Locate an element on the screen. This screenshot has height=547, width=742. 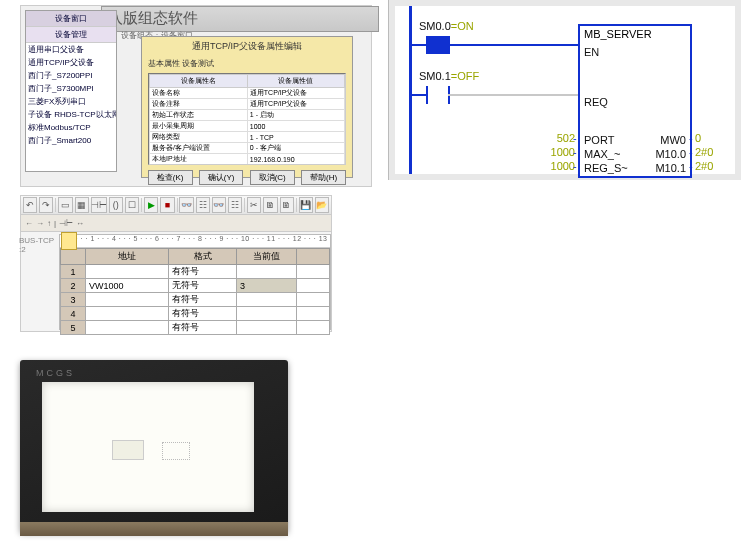
table-row: 3 有符号 is located at coordinates (196, 300).